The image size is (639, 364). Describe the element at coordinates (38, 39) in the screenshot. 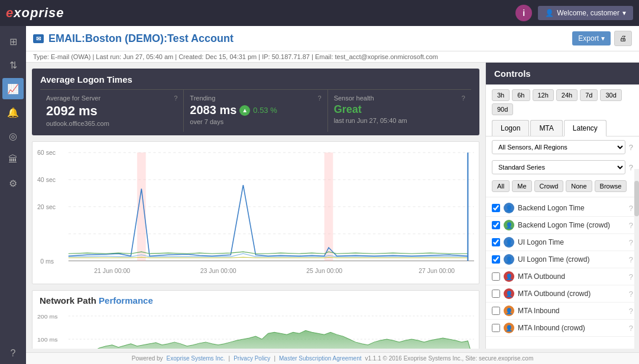

I see `email-icon: ✉` at that location.